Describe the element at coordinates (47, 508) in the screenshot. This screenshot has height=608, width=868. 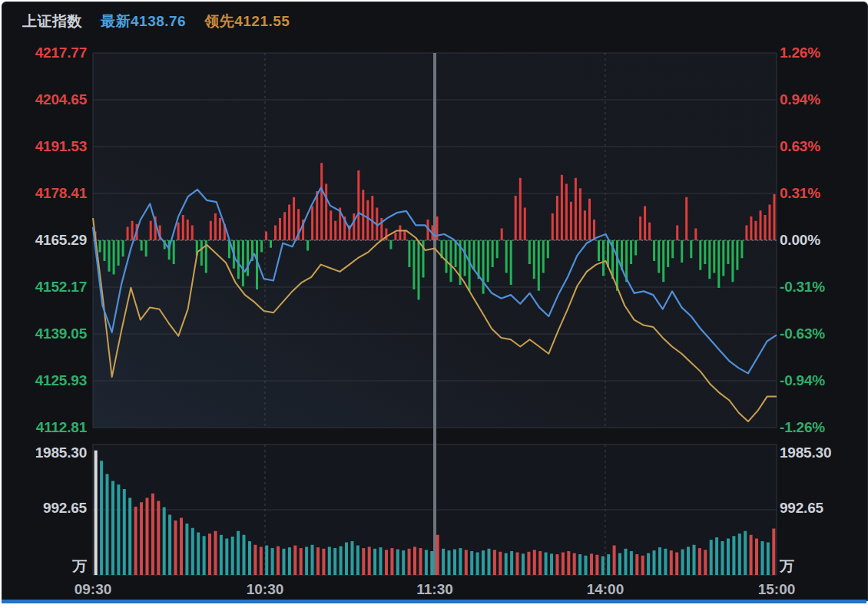
I see `volume-axis-label-left: 992.65` at that location.